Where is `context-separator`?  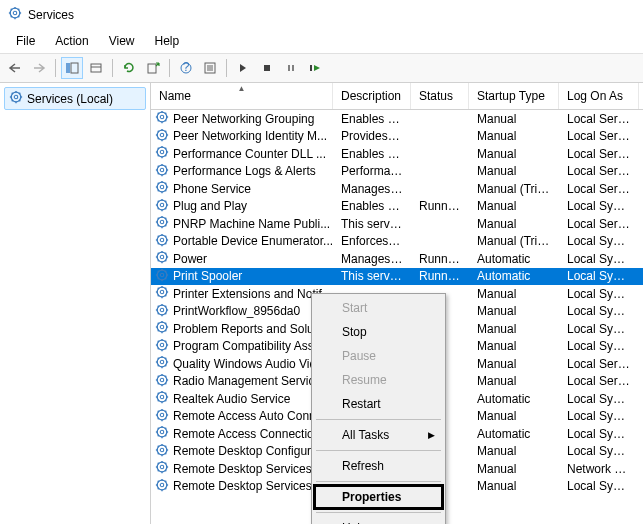 context-separator is located at coordinates (378, 512).